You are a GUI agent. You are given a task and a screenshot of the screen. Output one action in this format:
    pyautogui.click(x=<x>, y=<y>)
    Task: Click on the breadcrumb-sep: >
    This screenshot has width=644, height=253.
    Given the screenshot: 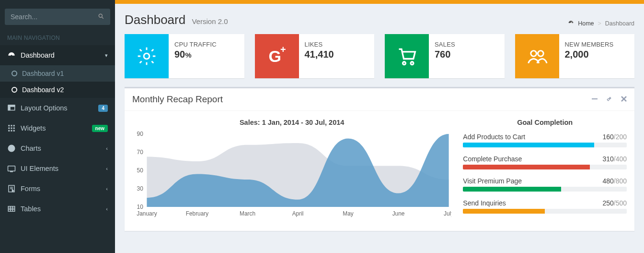 What is the action you would take?
    pyautogui.click(x=600, y=24)
    